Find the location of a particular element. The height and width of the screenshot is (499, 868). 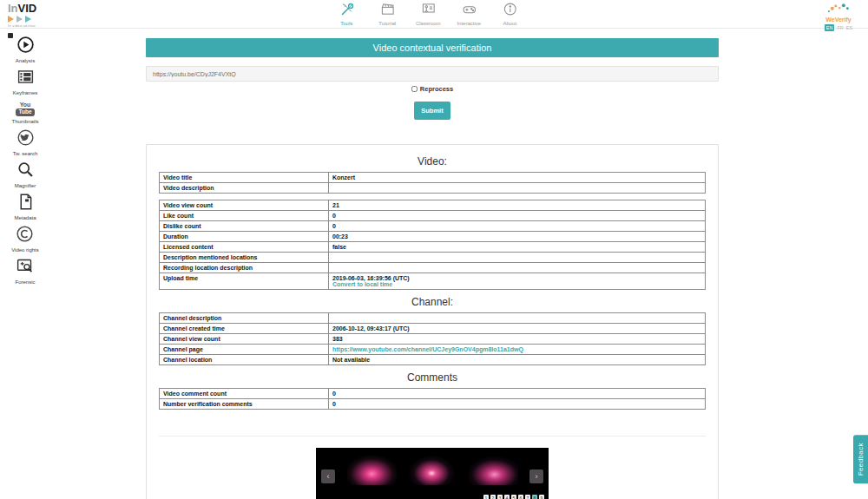

classroom-icon is located at coordinates (429, 10).